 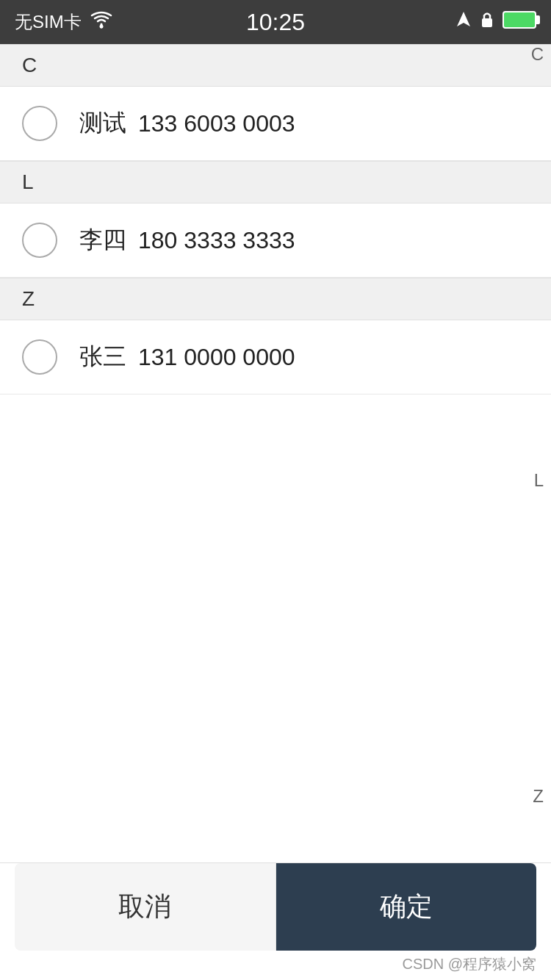 What do you see at coordinates (276, 357) in the screenshot?
I see `contact-row-zhangsan: 张三 131 0000 0000` at bounding box center [276, 357].